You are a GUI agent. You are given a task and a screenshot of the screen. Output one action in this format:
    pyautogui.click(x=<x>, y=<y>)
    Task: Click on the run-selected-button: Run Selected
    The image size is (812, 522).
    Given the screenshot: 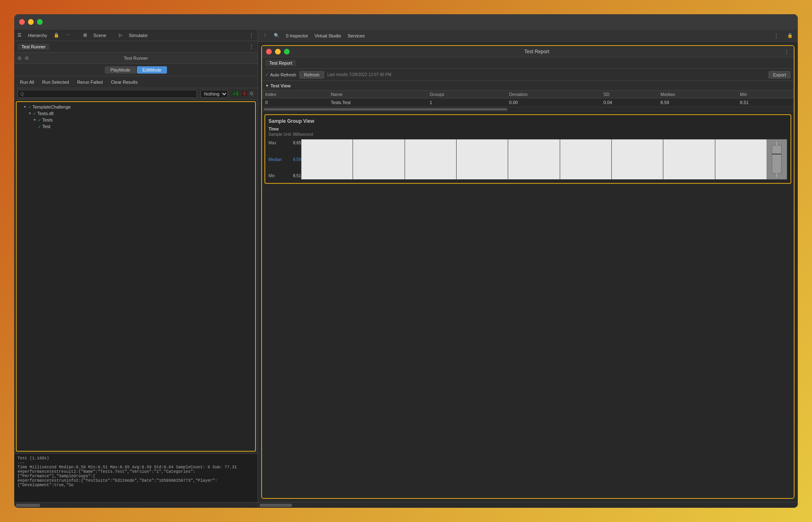 What is the action you would take?
    pyautogui.click(x=56, y=82)
    